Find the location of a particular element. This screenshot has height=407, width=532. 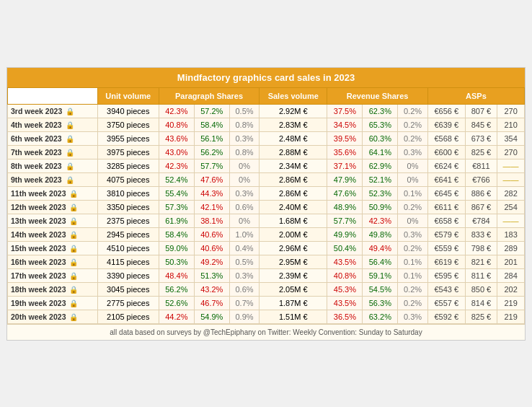

para1-cell: 52.4% is located at coordinates (176, 179).